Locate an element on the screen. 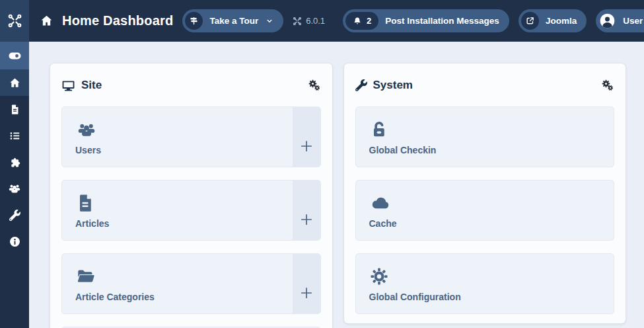 This screenshot has height=328, width=644. version-number: 6.0.1 is located at coordinates (316, 21).